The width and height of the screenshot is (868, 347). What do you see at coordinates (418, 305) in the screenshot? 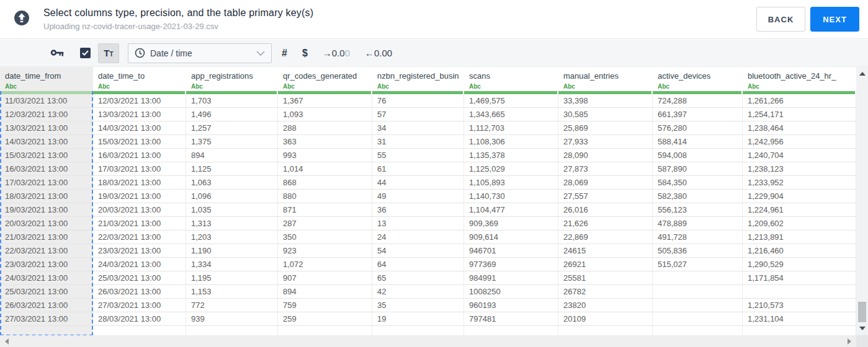
I see `table-cell: 35` at bounding box center [418, 305].